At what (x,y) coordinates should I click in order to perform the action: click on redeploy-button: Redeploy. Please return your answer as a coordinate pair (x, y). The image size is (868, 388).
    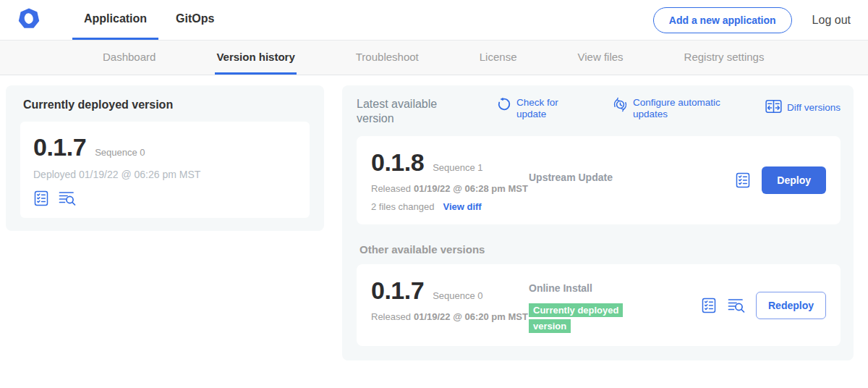
    Looking at the image, I should click on (791, 305).